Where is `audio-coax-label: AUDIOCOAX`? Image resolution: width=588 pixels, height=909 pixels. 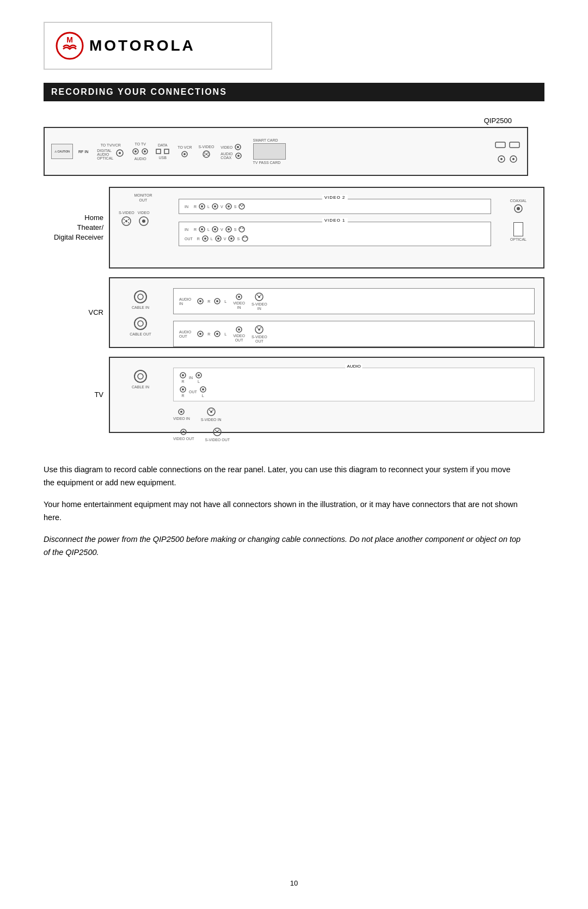 audio-coax-label: AUDIOCOAX is located at coordinates (226, 156).